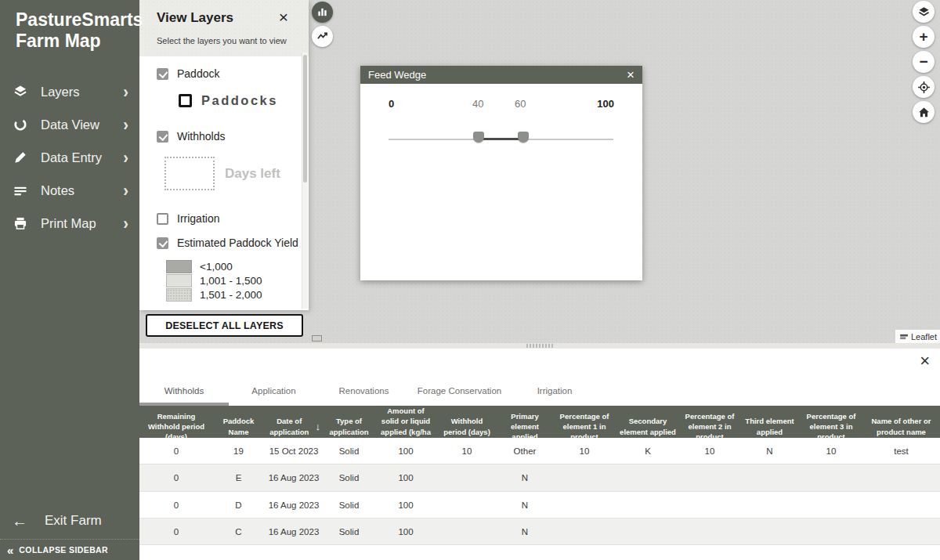 The height and width of the screenshot is (560, 940). I want to click on slider-handle-high, so click(523, 137).